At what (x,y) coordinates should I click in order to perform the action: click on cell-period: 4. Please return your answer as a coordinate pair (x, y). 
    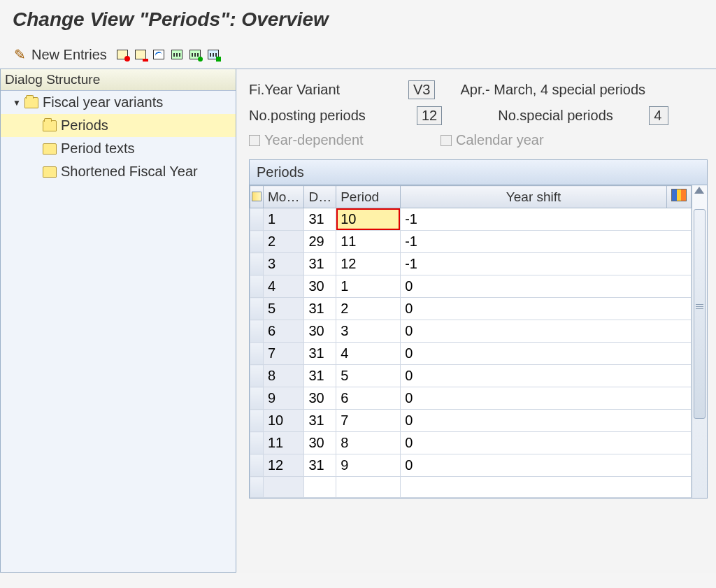
    Looking at the image, I should click on (368, 354).